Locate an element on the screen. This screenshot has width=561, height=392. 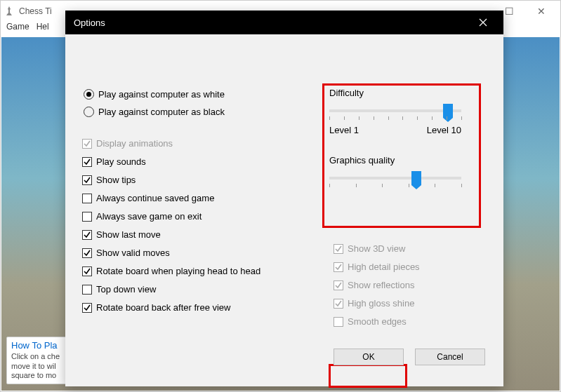
graphics-option-row: Show reflections is located at coordinates (404, 285).